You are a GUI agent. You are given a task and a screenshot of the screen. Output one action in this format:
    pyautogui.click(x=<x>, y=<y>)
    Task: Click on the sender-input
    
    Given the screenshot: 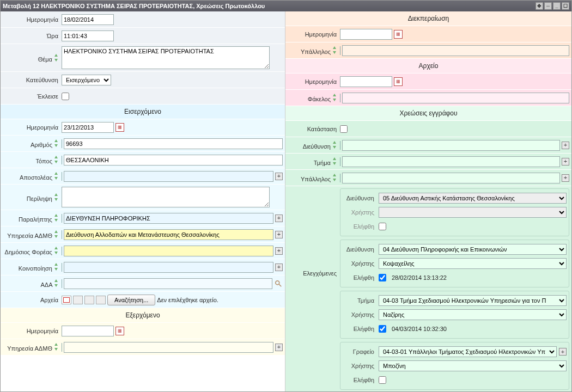 What is the action you would take?
    pyautogui.click(x=169, y=176)
    